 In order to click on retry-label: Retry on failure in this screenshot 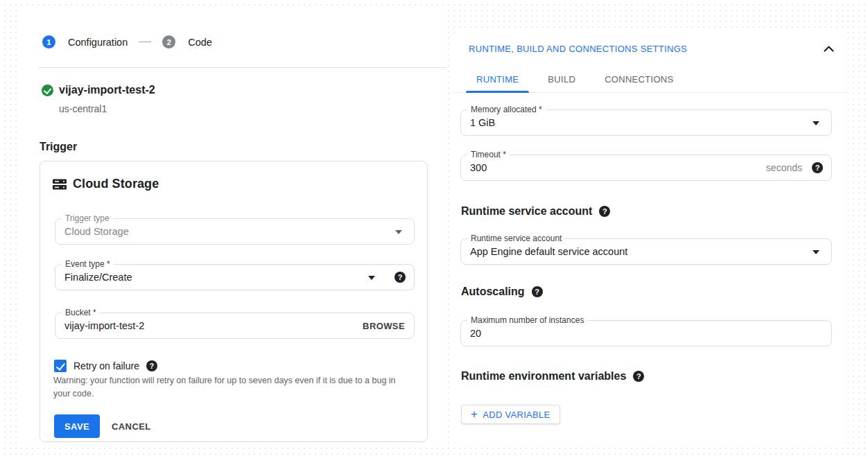, I will do `click(107, 366)`.